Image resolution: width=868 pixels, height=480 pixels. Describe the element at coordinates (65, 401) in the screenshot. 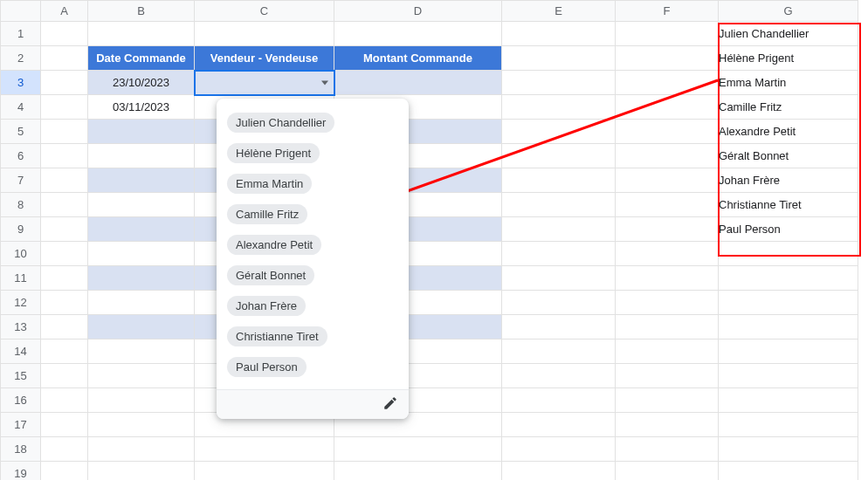

I see `cell-A16` at that location.